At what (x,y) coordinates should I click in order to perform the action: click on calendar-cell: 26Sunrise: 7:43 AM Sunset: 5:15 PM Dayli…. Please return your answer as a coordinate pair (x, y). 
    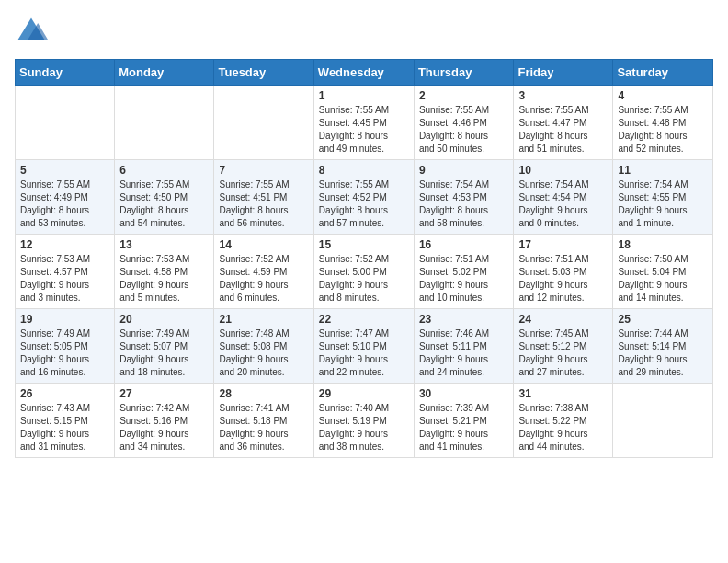
    Looking at the image, I should click on (65, 421).